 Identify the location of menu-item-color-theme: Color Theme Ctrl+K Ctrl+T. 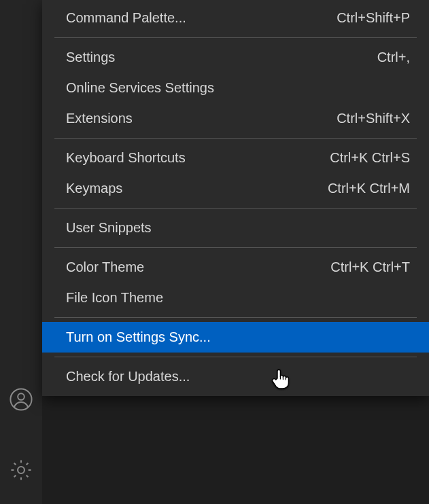
(235, 268).